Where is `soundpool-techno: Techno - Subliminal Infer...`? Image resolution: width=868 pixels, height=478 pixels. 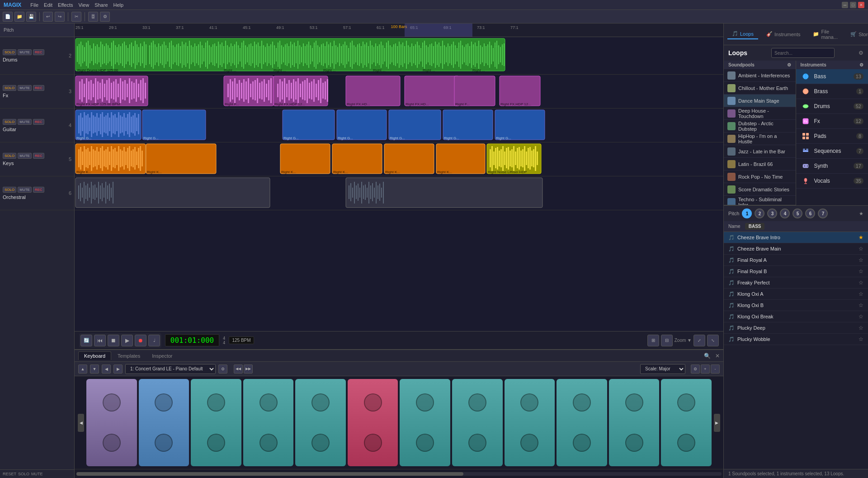
soundpool-techno: Techno - Subliminal Infer... is located at coordinates (760, 201).